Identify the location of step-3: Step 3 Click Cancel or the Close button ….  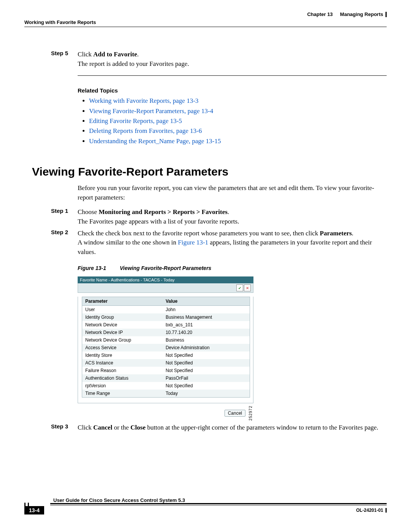
(206, 428).